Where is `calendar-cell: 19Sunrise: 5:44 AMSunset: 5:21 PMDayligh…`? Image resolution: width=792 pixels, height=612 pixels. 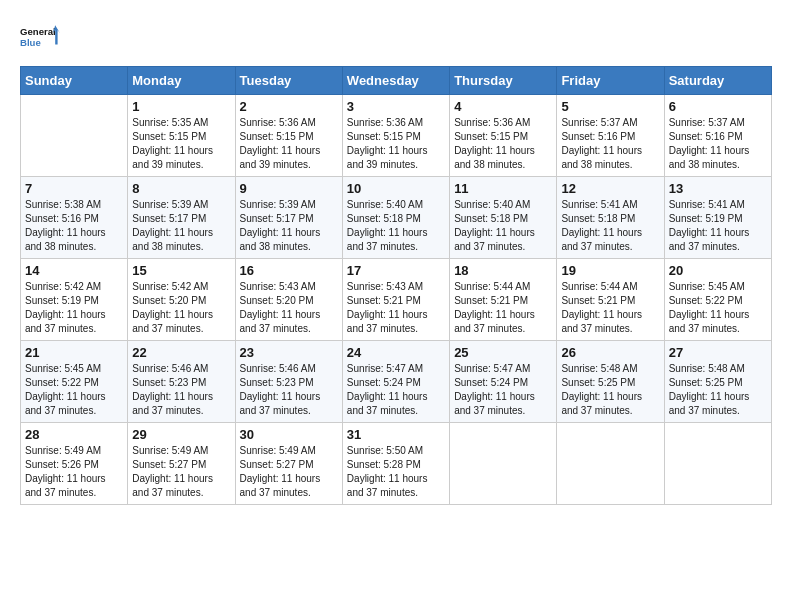 calendar-cell: 19Sunrise: 5:44 AMSunset: 5:21 PMDayligh… is located at coordinates (610, 300).